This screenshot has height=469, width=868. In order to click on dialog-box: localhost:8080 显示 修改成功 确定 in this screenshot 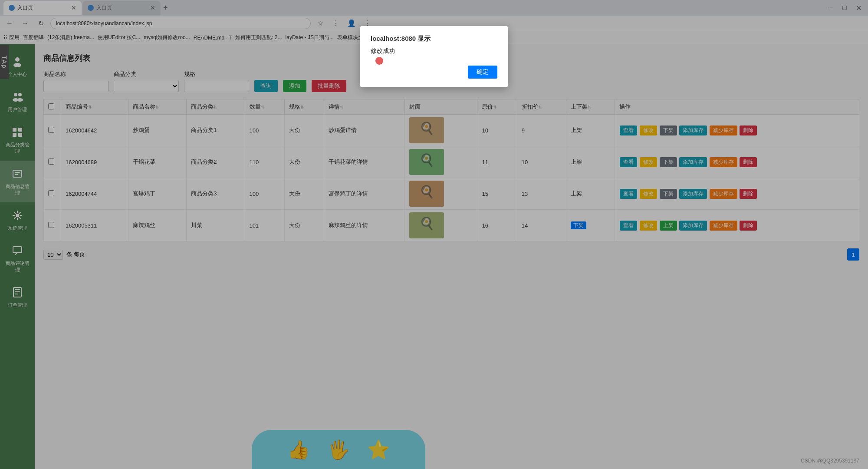, I will do `click(434, 56)`.